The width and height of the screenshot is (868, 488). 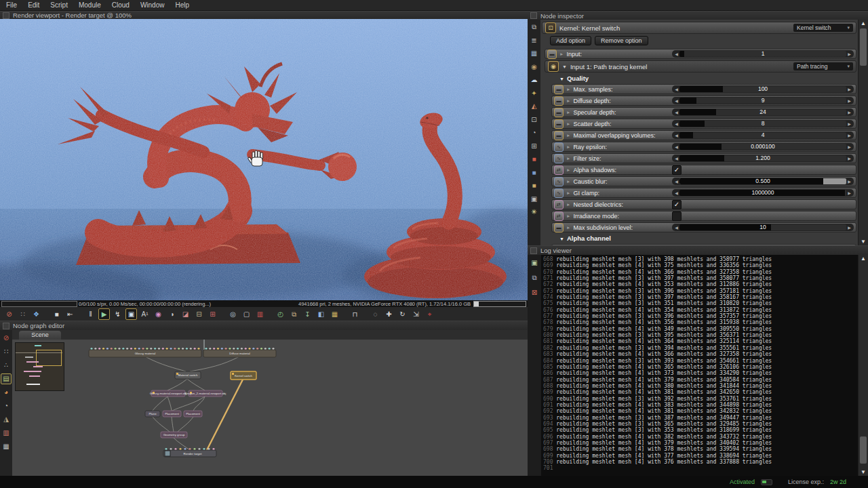 What do you see at coordinates (863, 47) in the screenshot?
I see `scroll-thumb` at bounding box center [863, 47].